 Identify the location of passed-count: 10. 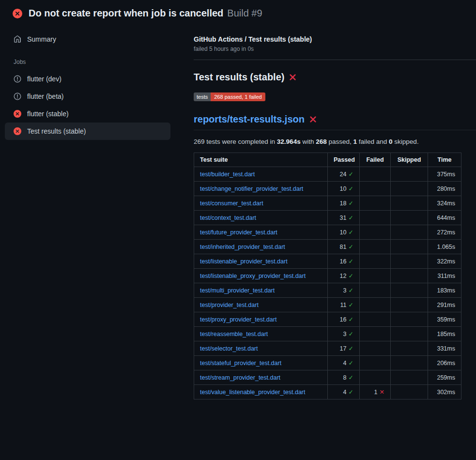
(343, 232).